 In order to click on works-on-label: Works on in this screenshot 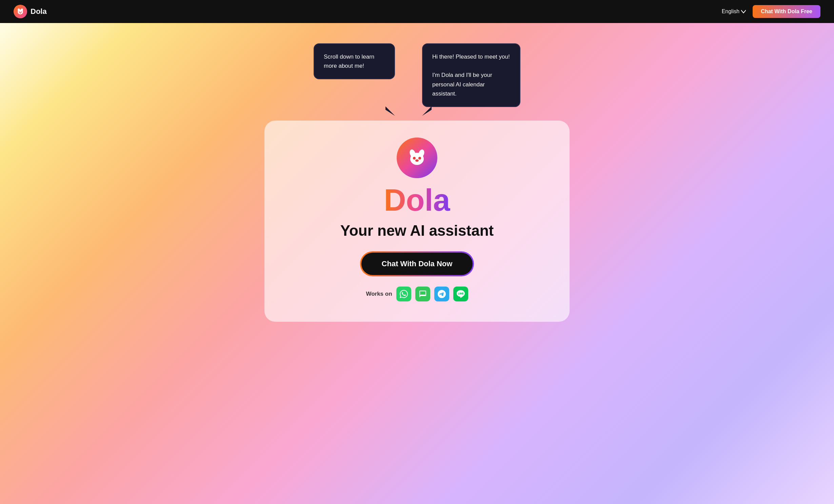, I will do `click(379, 294)`.